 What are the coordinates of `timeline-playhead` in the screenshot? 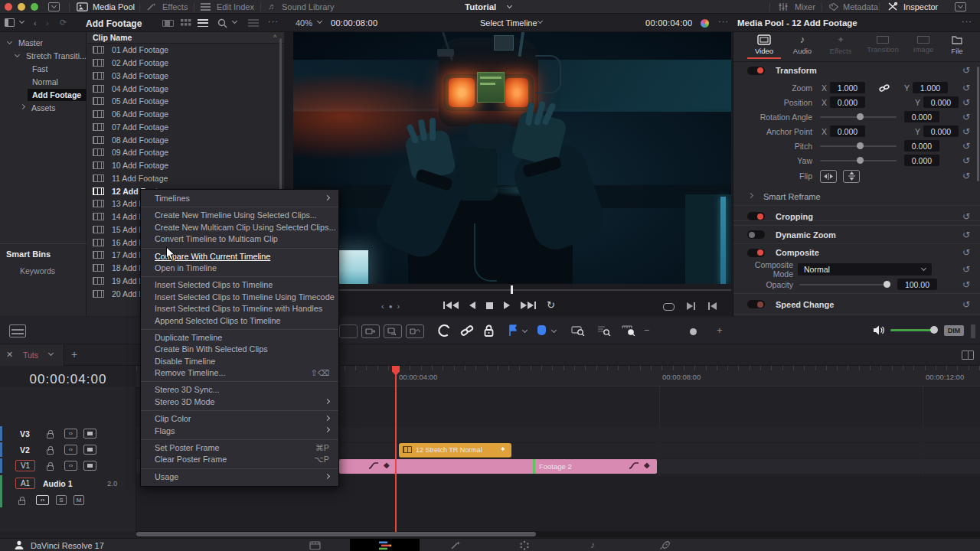 It's located at (396, 448).